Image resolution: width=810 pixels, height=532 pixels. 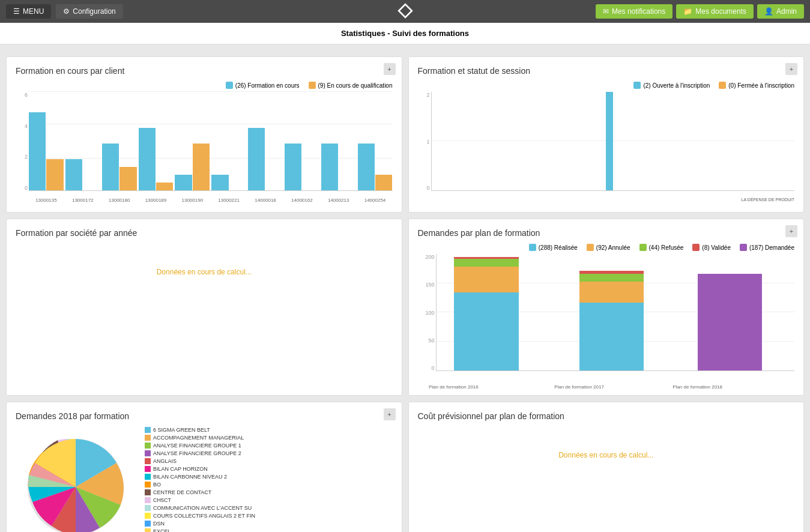 What do you see at coordinates (269, 446) in the screenshot?
I see `pie-legend-item-3: ANALYSE FINANCIERE GROUPE 1` at bounding box center [269, 446].